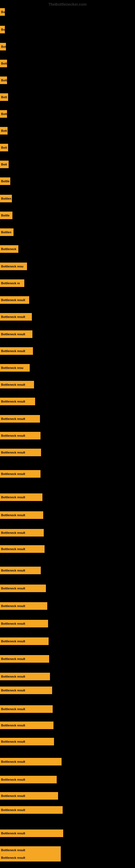 The width and height of the screenshot is (135, 868). Describe the element at coordinates (9, 249) in the screenshot. I see `bar-label: Bottleneck` at that location.